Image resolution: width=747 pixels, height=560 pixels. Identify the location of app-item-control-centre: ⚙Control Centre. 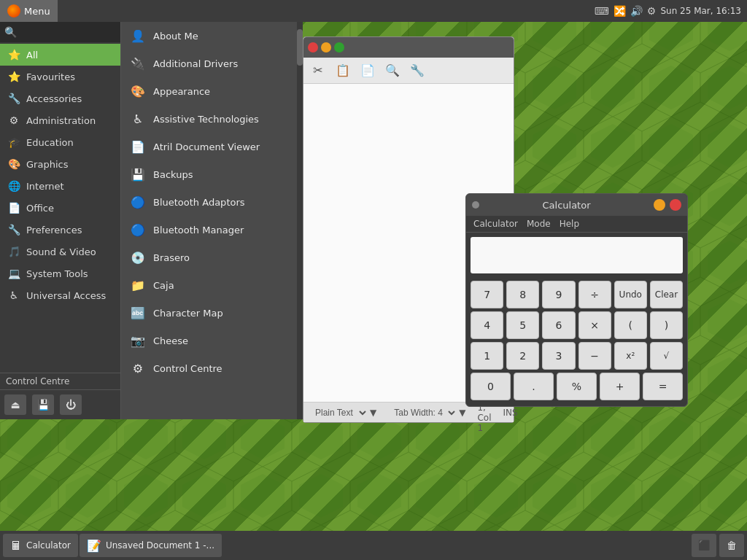
(212, 368).